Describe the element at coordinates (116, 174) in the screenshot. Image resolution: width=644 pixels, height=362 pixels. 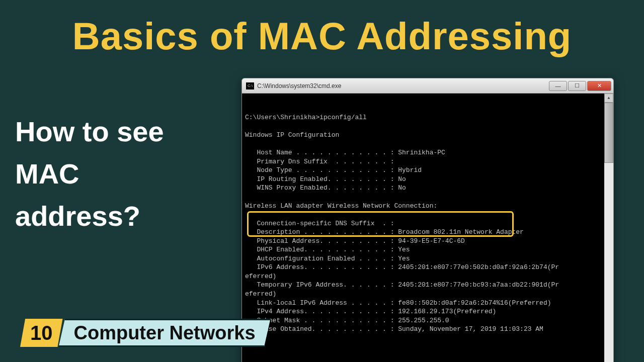
I see `slide-subtitle: How to see MAC address?` at that location.